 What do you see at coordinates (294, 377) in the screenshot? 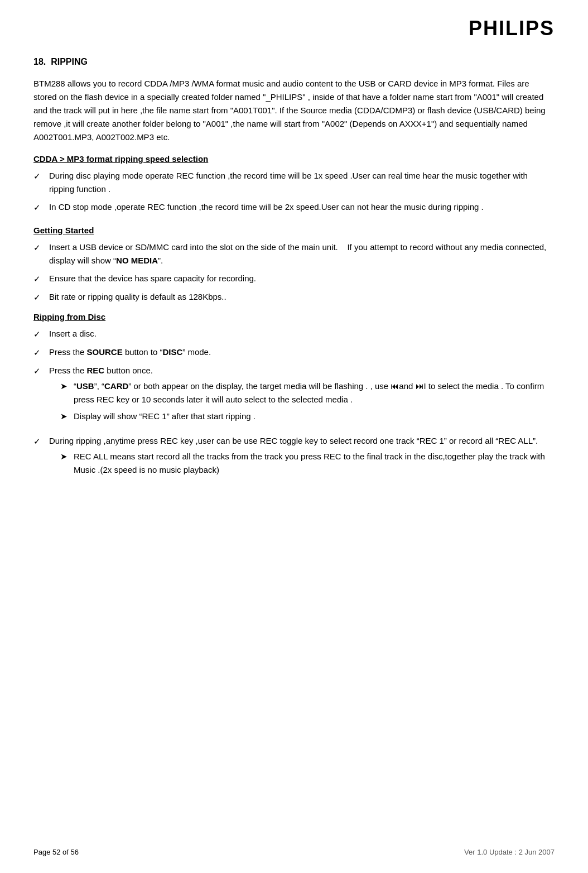
I see `ripping-bullets: ✓ Insert a disc. ✓ Press the SOURCE butt…` at bounding box center [294, 377].